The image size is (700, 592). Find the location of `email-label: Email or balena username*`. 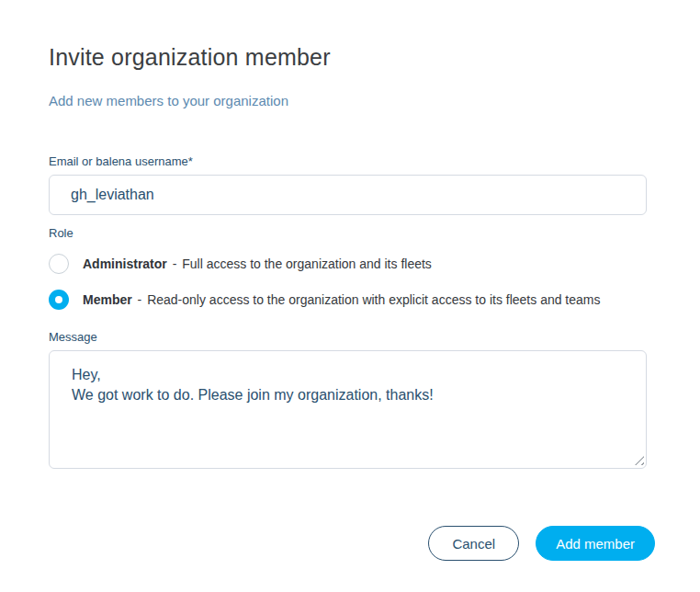

email-label: Email or balena username* is located at coordinates (347, 162).